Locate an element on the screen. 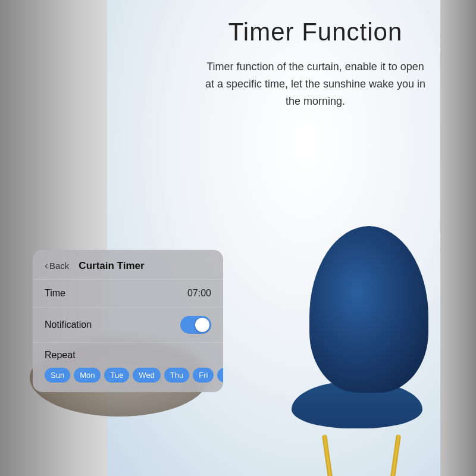 The image size is (476, 476). day-pill-fri: Fri is located at coordinates (203, 375).